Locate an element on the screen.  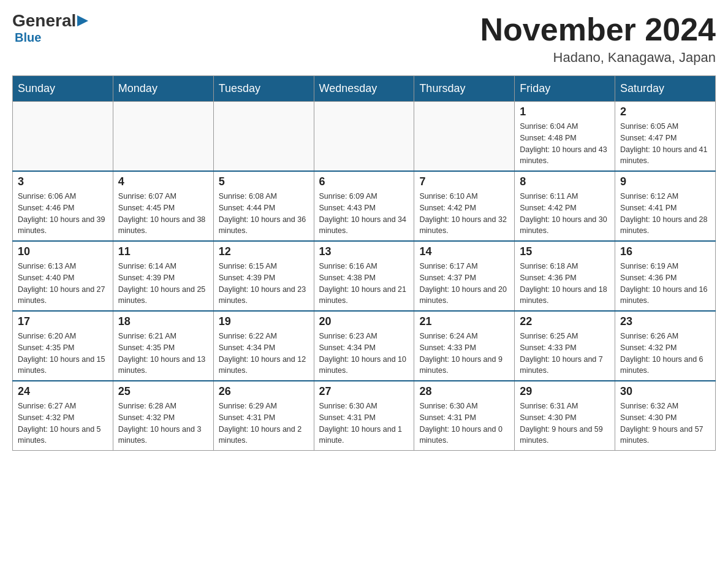
day-info: Sunrise: 6:21 AMSunset: 4:35 PMDaylight:… is located at coordinates (163, 353).